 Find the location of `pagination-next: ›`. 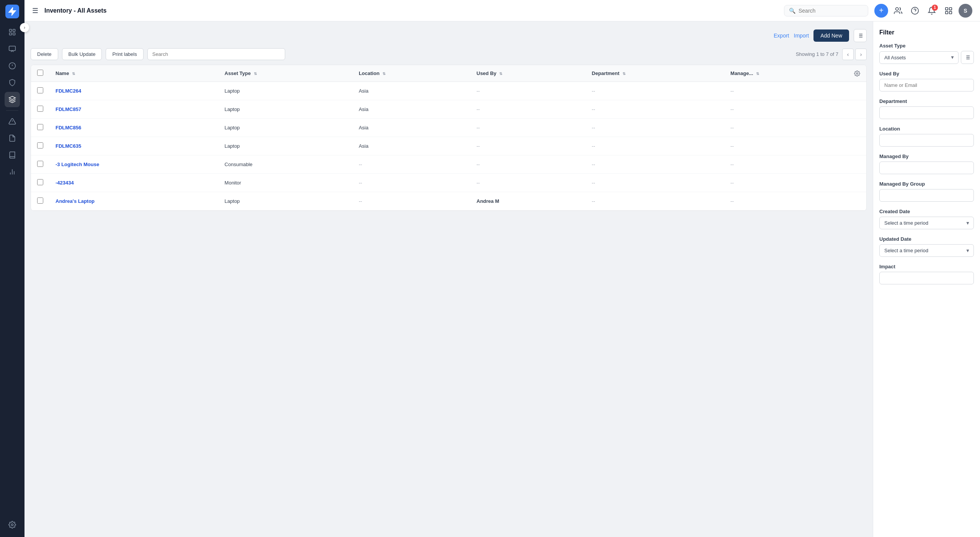

pagination-next: › is located at coordinates (861, 54).